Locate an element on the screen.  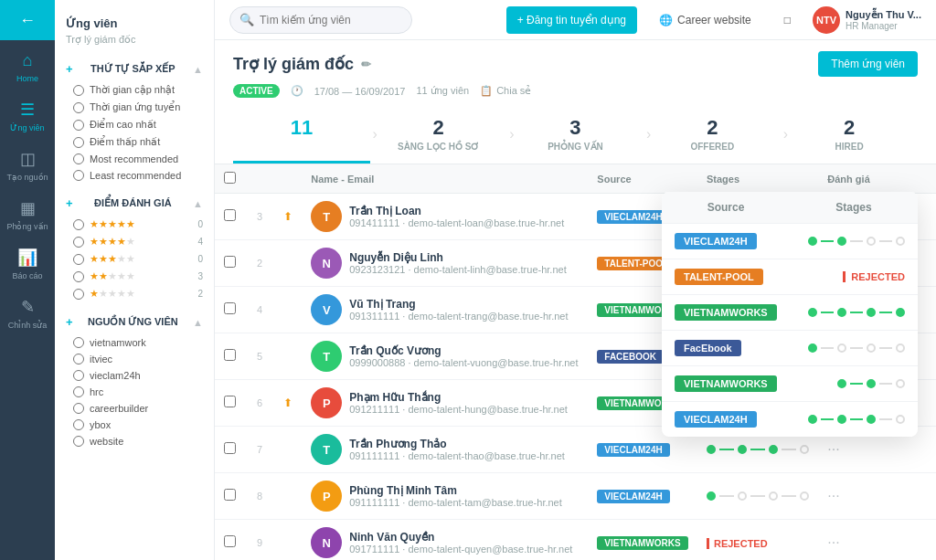
date-range: 17/08 — 16/09/2017 is located at coordinates (360, 91).